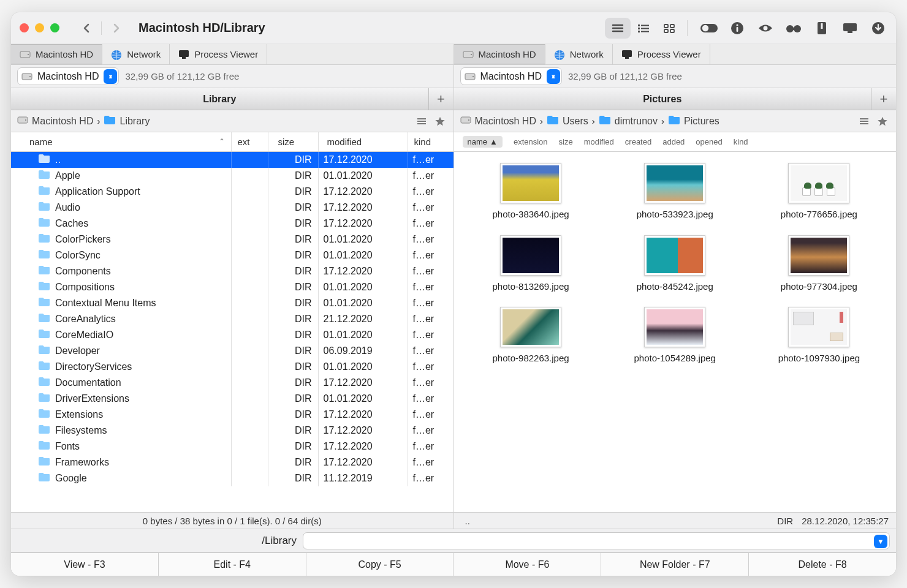 The image size is (907, 588). I want to click on sort-col-kind: kind, so click(741, 142).